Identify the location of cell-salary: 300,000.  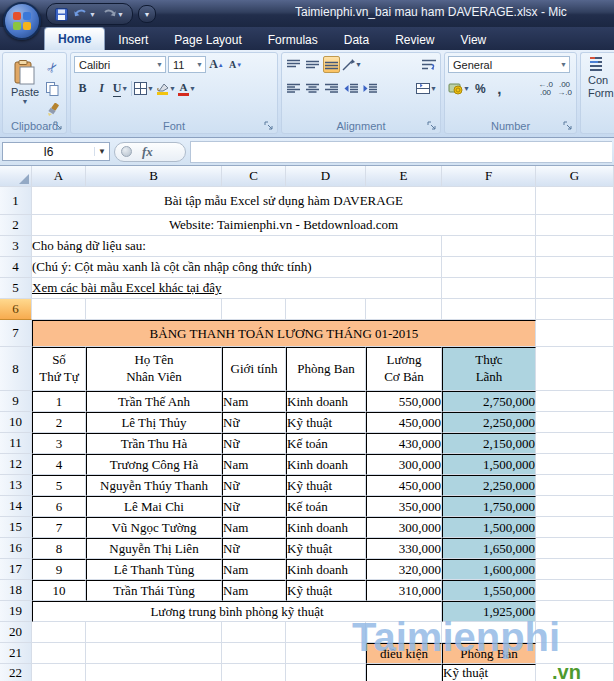
(404, 464).